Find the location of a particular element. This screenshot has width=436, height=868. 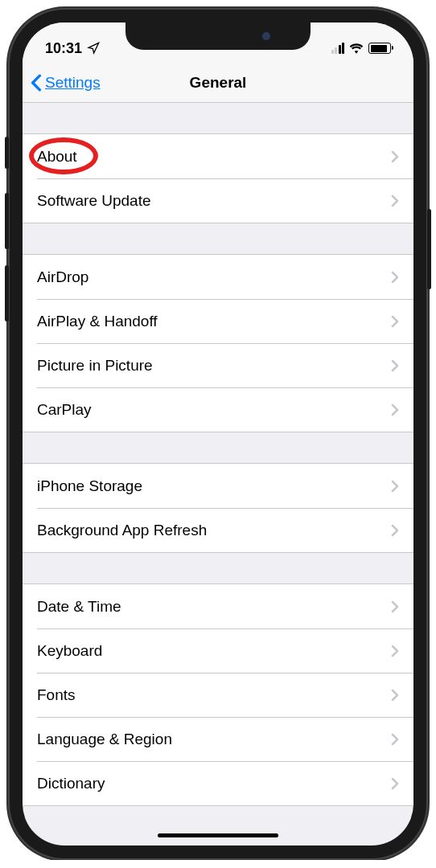

signal-icon is located at coordinates (338, 48).